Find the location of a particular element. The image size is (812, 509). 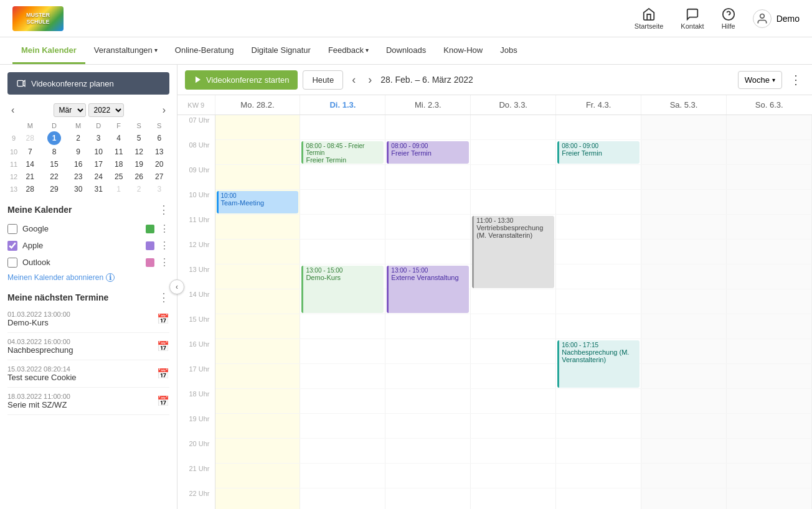

calendar-cell: 16:00 - 17:15Nachbesprechung (M. Veranst… is located at coordinates (599, 352).